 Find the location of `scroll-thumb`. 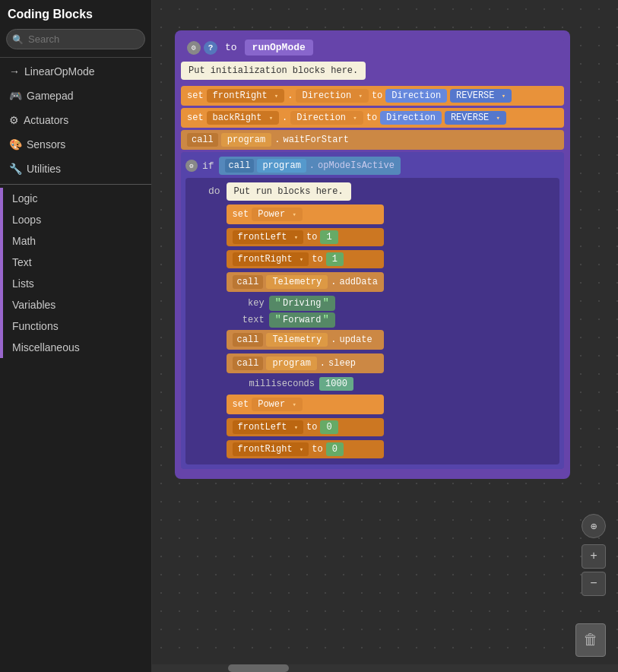

scroll-thumb is located at coordinates (258, 668).